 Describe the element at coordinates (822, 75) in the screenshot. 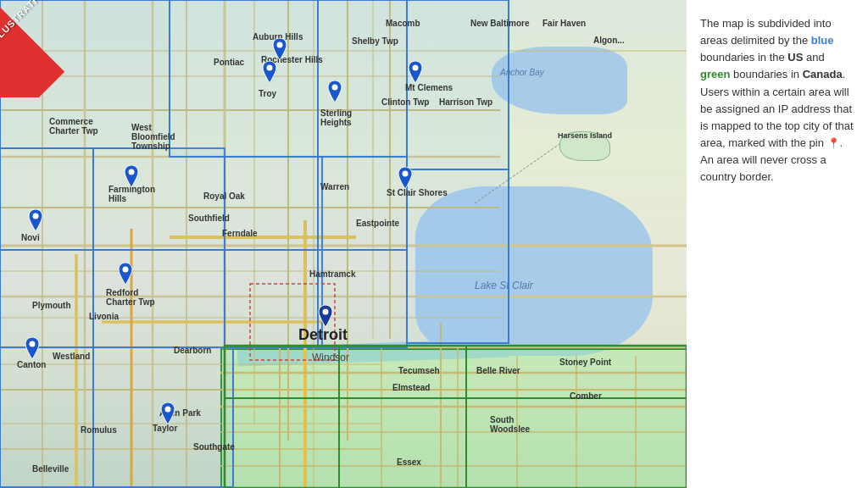

I see `panel-canada-text: Canada` at that location.